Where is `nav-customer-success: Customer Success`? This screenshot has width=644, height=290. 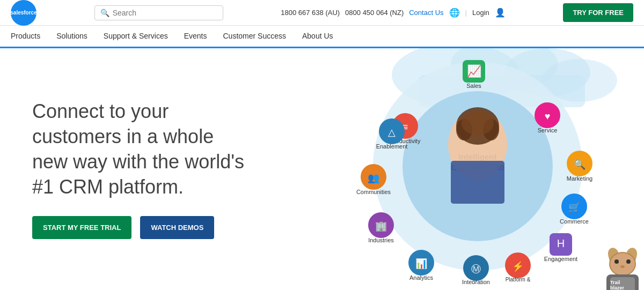 nav-customer-success: Customer Success is located at coordinates (254, 36).